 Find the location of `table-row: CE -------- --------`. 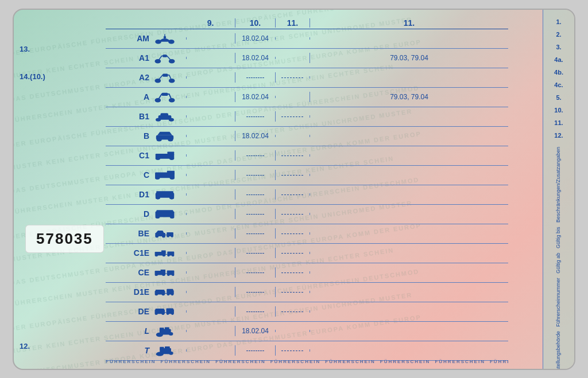

table-row: CE -------- -------- is located at coordinates (307, 273).